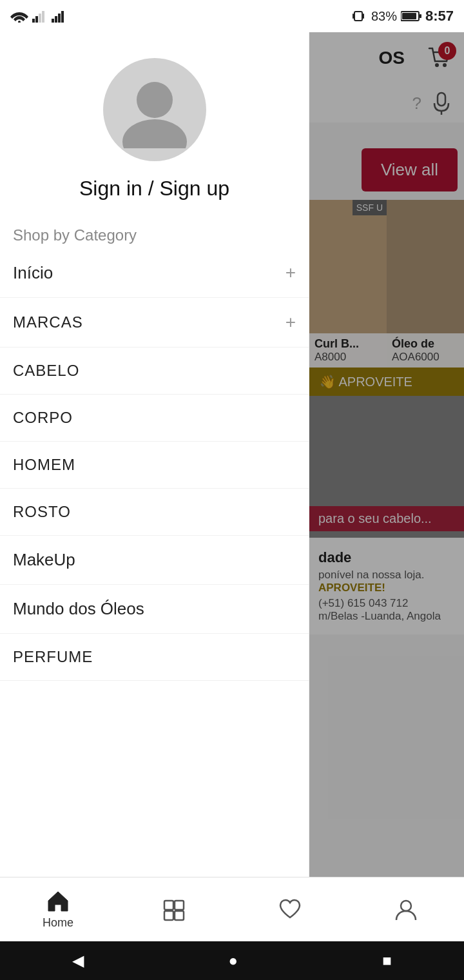 This screenshot has width=464, height=980. Describe the element at coordinates (232, 909) in the screenshot. I see `bottom-nav: Home` at that location.